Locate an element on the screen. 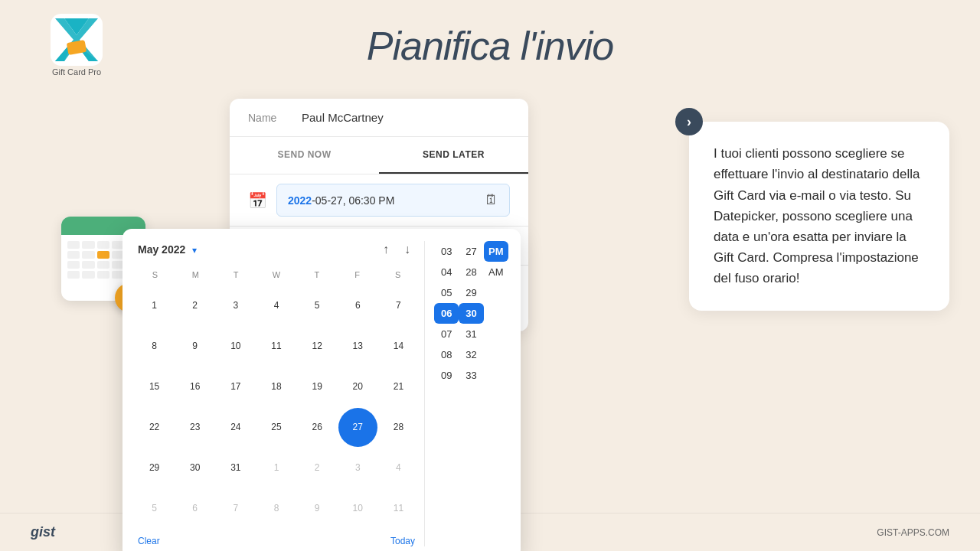 The height and width of the screenshot is (551, 980). calendar-day: 27 is located at coordinates (358, 427).